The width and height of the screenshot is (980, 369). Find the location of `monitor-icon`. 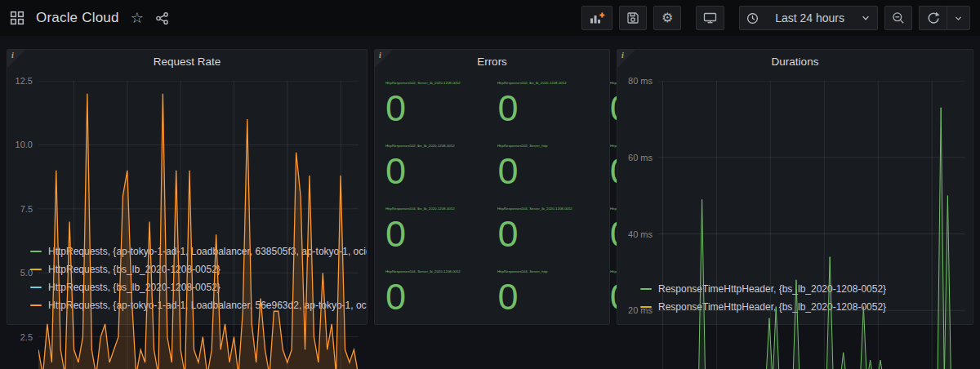

monitor-icon is located at coordinates (710, 18).